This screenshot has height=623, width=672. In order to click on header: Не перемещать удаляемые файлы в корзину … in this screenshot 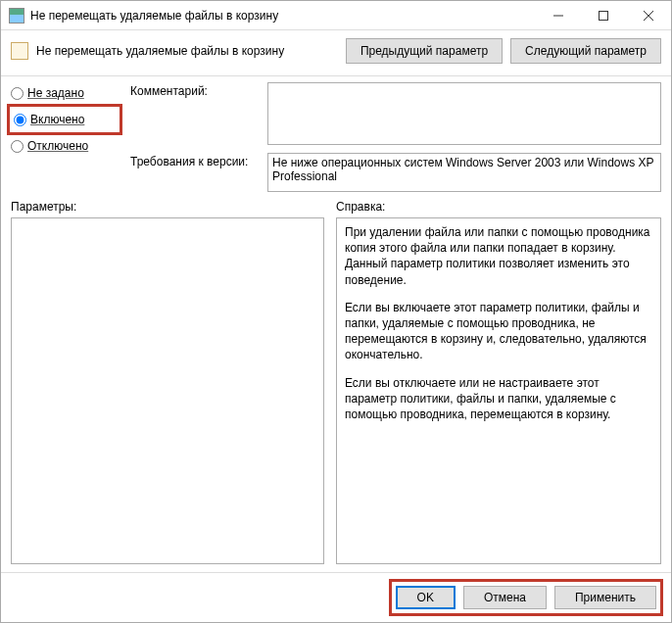, I will do `click(336, 53)`.